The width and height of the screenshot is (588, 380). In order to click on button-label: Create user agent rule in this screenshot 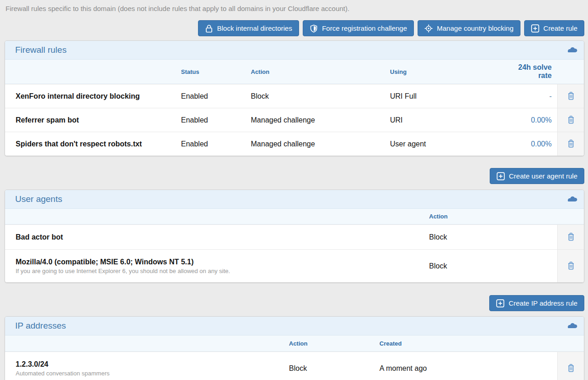, I will do `click(543, 176)`.